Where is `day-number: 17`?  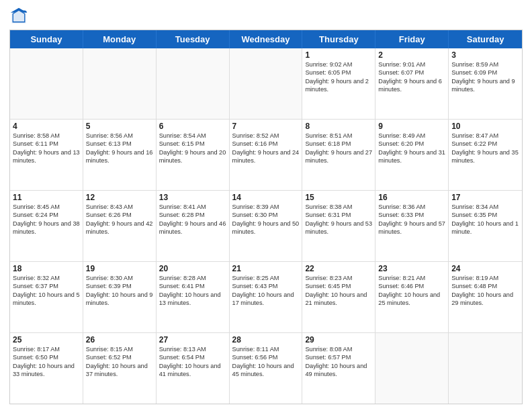
day-number: 17 is located at coordinates (485, 197).